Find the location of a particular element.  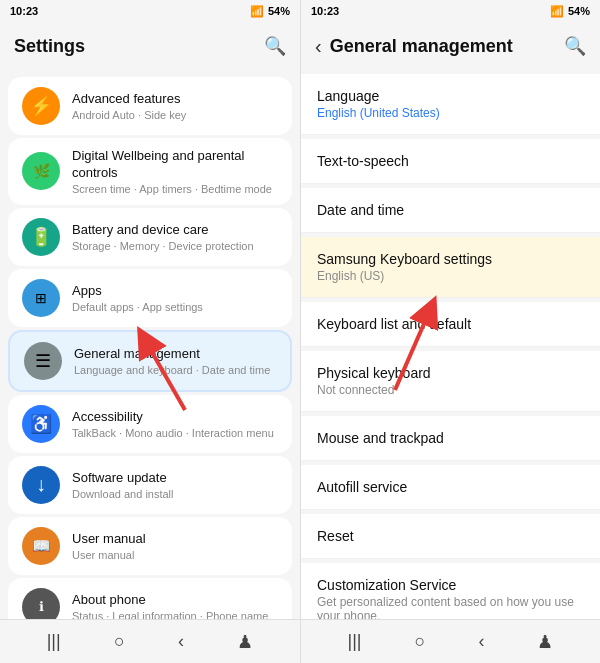

wellbeing-subtitle: Screen time · App timers · Bedtime mode is located at coordinates (175, 189).